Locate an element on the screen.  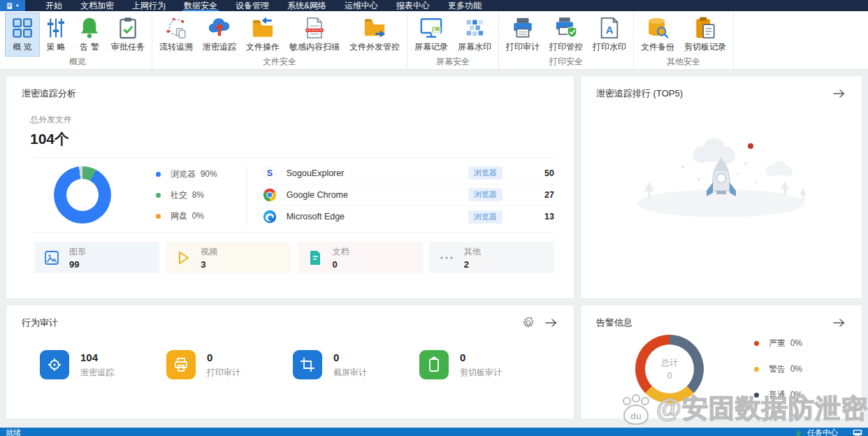
audit-item-leak-track: 104泄密追踪 is located at coordinates (103, 365).